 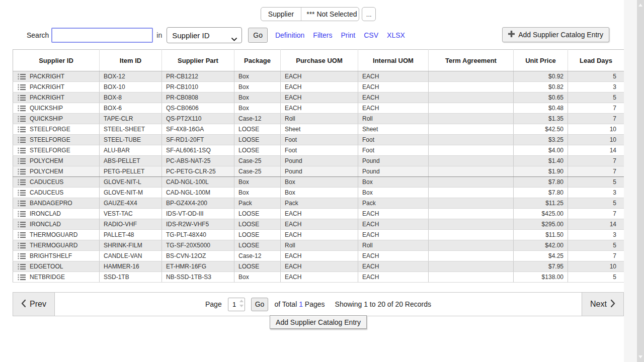 What do you see at coordinates (369, 14) in the screenshot?
I see `supplier-more-button: ...` at bounding box center [369, 14].